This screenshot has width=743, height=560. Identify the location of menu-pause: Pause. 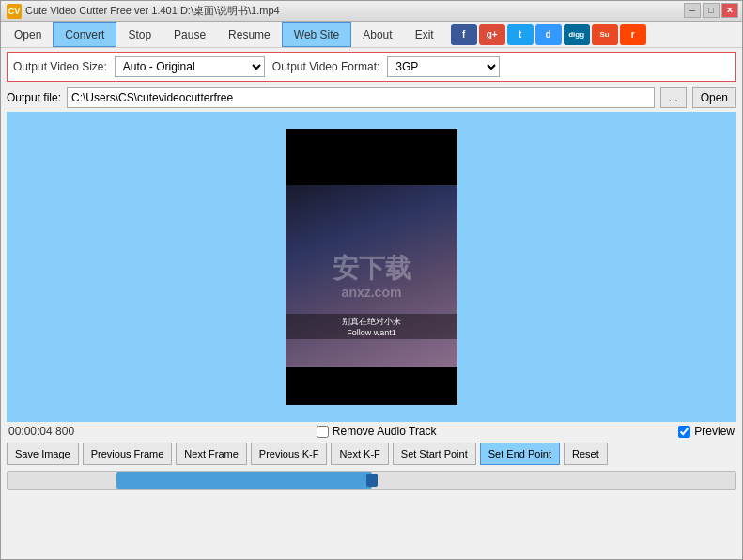
(190, 34).